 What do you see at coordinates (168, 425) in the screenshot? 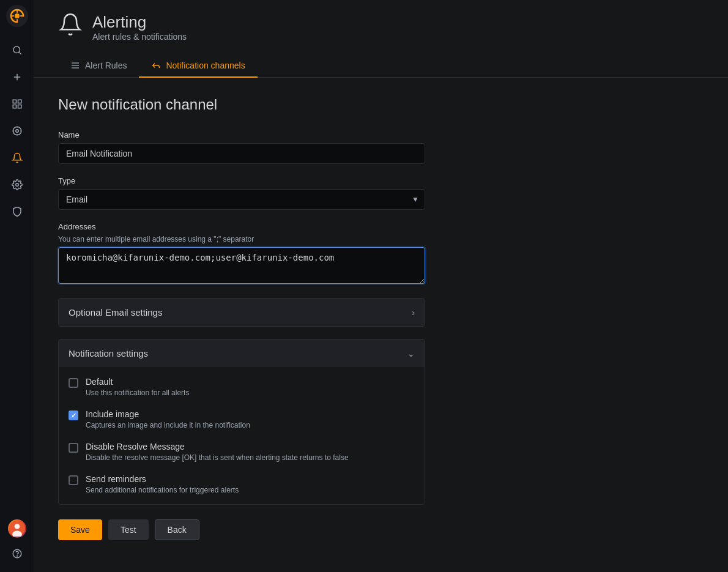
I see `include-image-desc: Captures an image and include it in the …` at bounding box center [168, 425].